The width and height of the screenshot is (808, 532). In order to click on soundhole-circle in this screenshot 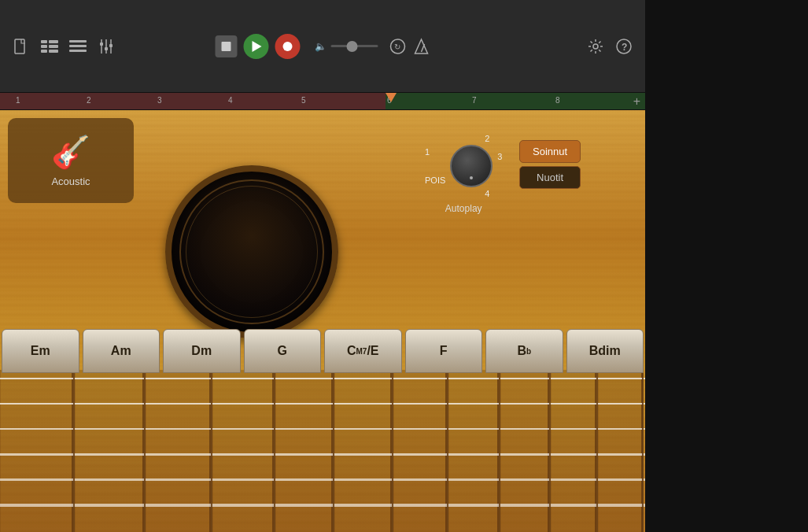, I will do `click(252, 252)`.